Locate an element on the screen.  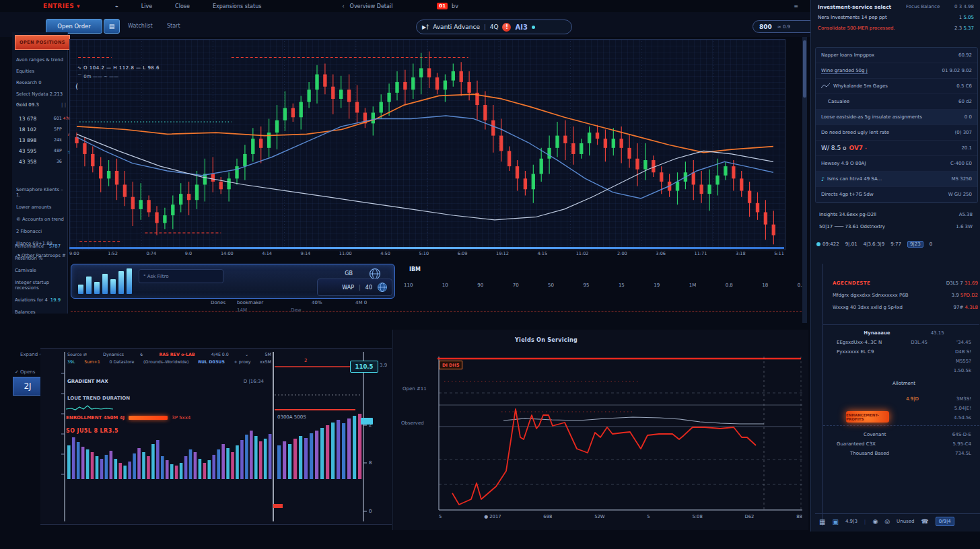
orderbook-row: 43 59548P is located at coordinates (40, 151).